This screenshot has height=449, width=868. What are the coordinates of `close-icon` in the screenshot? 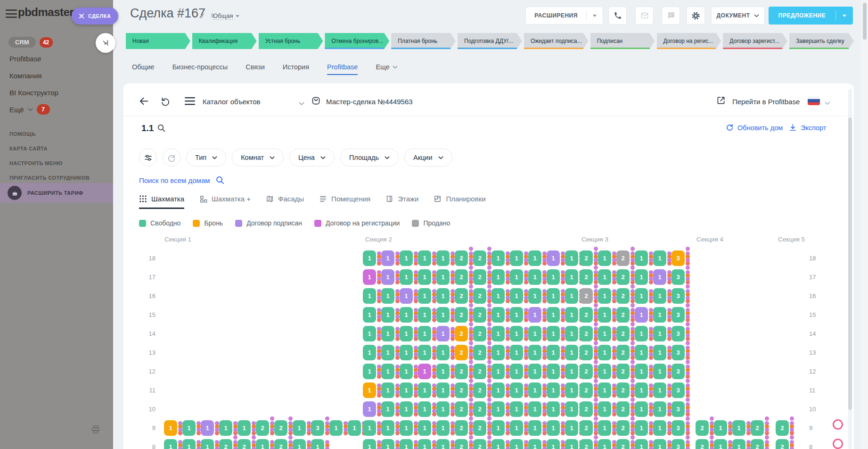 It's located at (82, 16).